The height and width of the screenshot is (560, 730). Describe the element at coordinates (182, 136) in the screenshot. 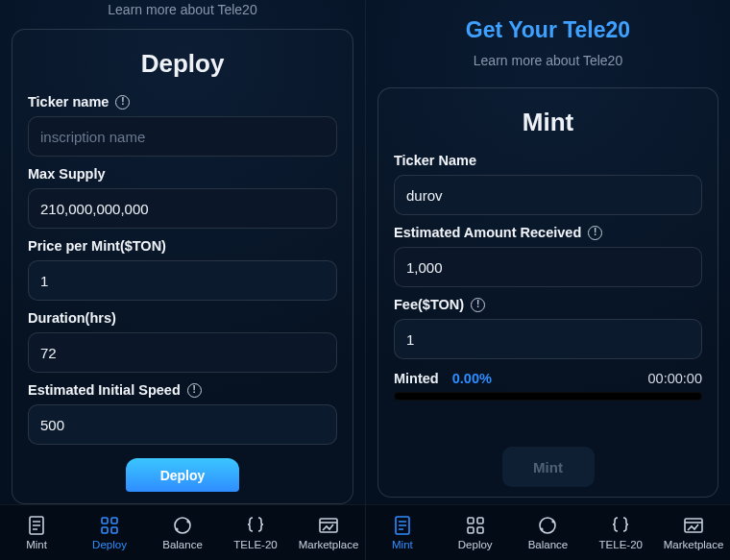

I see `ticker-name-input` at that location.